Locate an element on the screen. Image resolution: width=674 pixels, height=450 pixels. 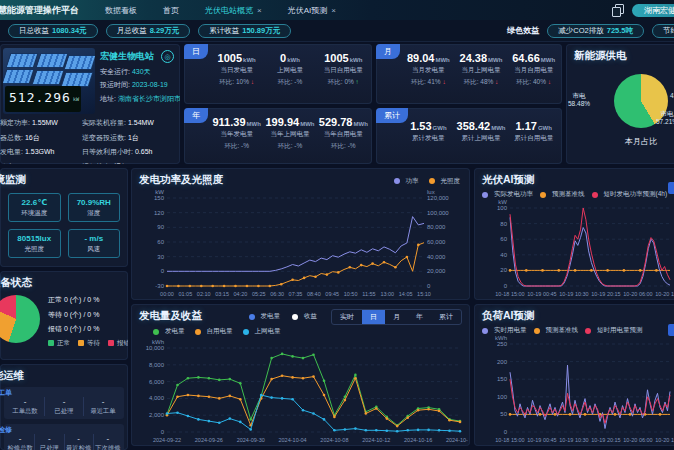
app-title: 智慧能源管理操作平台 is located at coordinates (40, 10).